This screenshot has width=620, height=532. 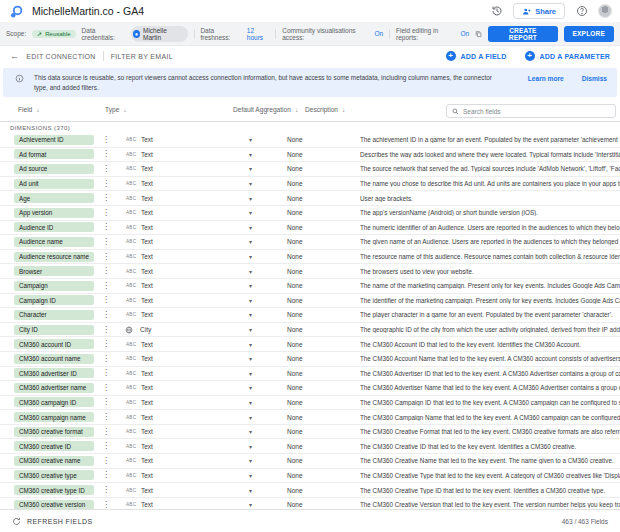 I want to click on field-name-pill: Browser, so click(x=54, y=271).